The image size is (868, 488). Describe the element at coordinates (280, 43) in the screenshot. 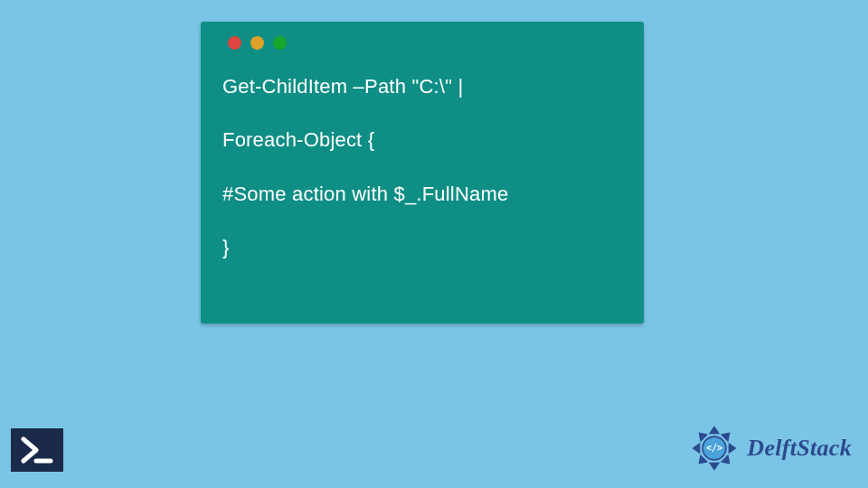

I see `traffic-dot-zoom-icon` at that location.